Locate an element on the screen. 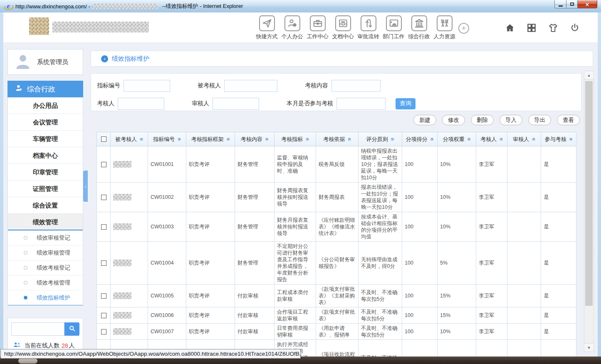  cell-principle: 按成本会计、基础会计相应指标的分项得分的平均值 is located at coordinates (380, 227).